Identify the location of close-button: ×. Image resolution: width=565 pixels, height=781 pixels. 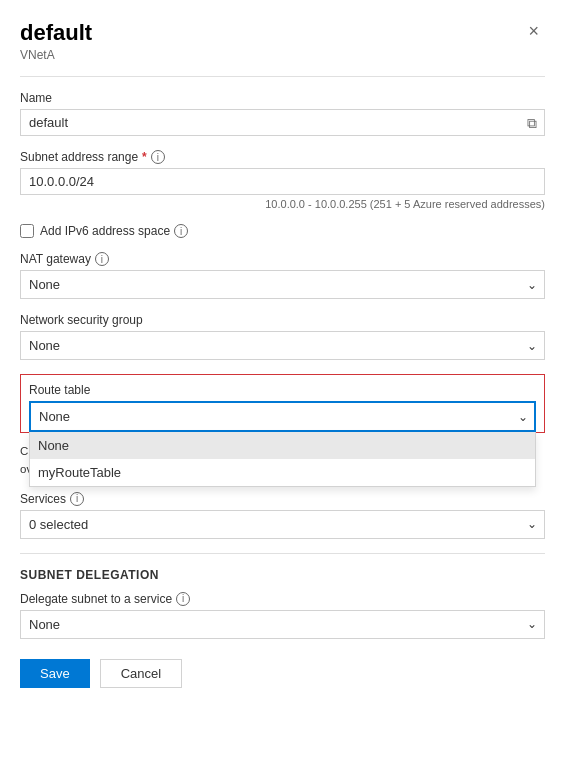
(534, 31).